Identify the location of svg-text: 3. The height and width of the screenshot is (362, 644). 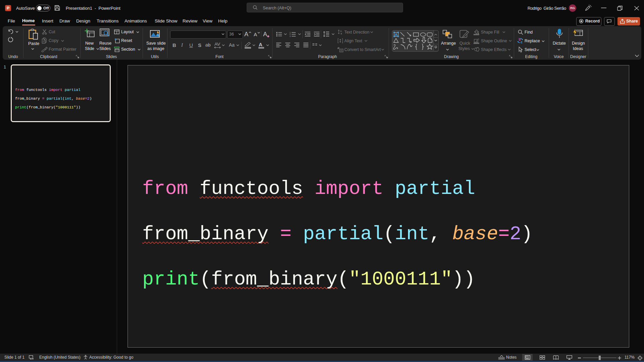
(290, 36).